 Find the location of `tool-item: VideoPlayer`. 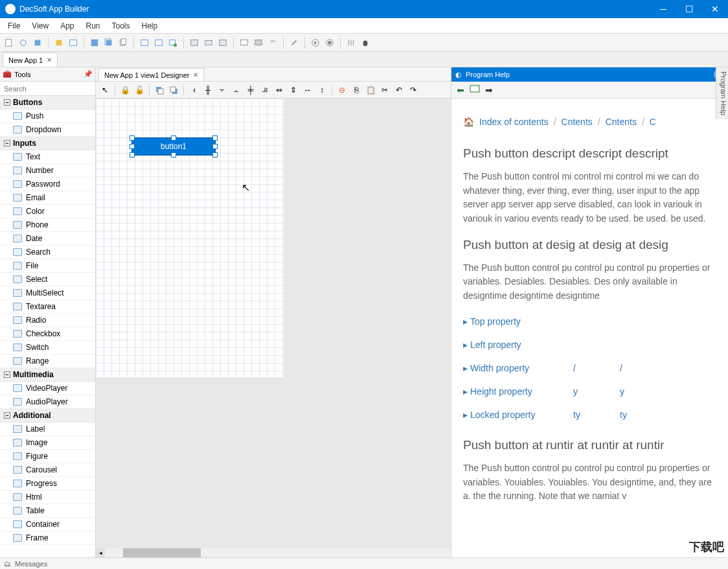

tool-item: VideoPlayer is located at coordinates (48, 389).